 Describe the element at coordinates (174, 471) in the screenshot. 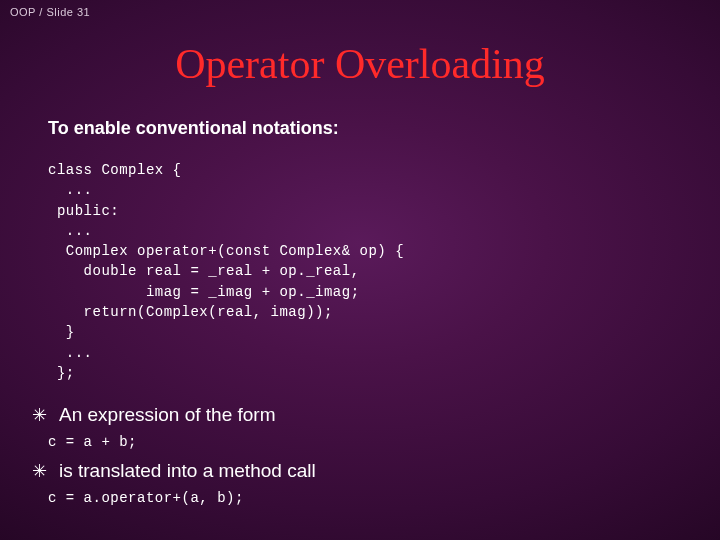

I see `bullet-item-2: ✳ is translated into a method call` at that location.